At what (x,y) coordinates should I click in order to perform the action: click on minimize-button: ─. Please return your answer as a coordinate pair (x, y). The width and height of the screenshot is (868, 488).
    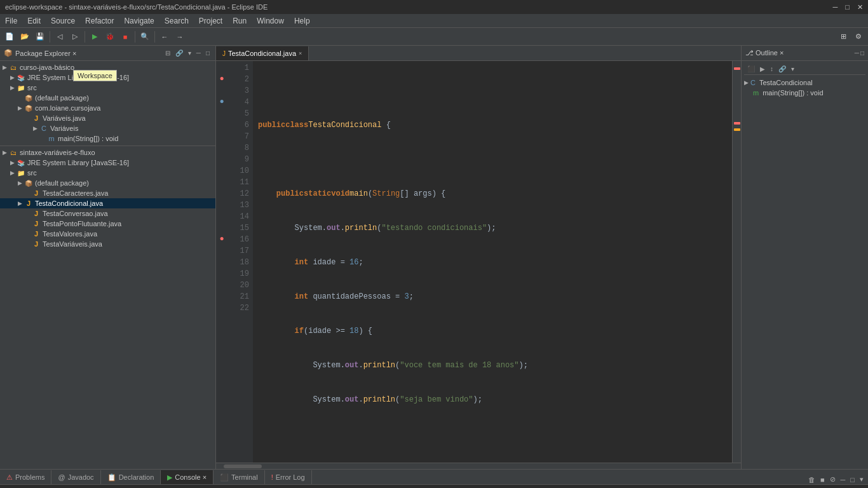
    Looking at the image, I should click on (836, 8).